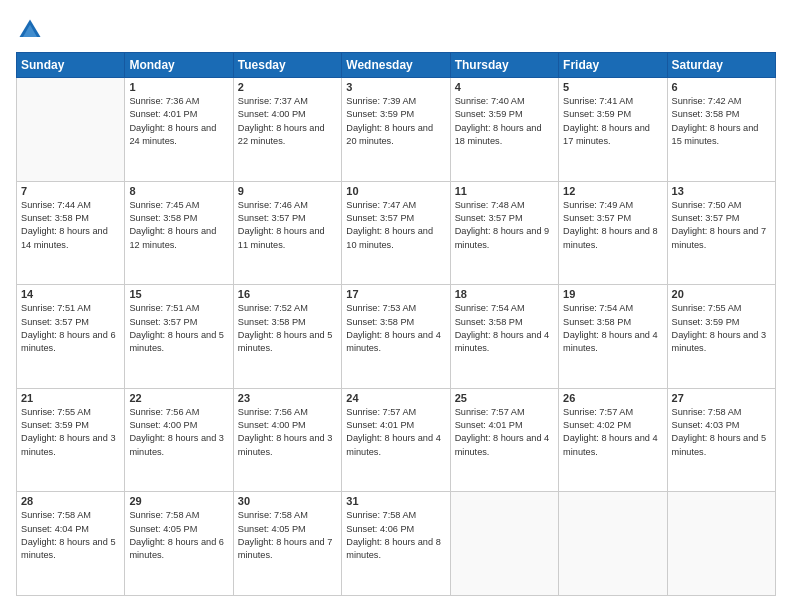  What do you see at coordinates (288, 294) in the screenshot?
I see `day-number: 16` at bounding box center [288, 294].